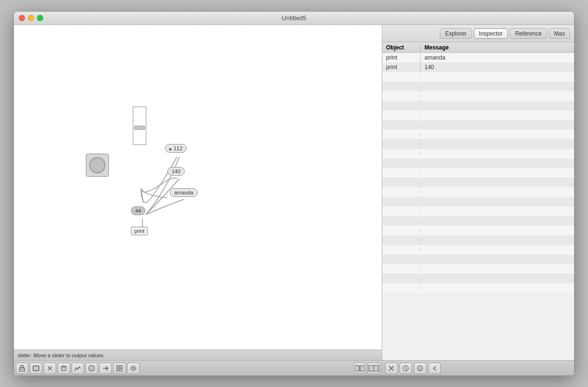  I want to click on right-bottom-toolbar: i, so click(478, 368).